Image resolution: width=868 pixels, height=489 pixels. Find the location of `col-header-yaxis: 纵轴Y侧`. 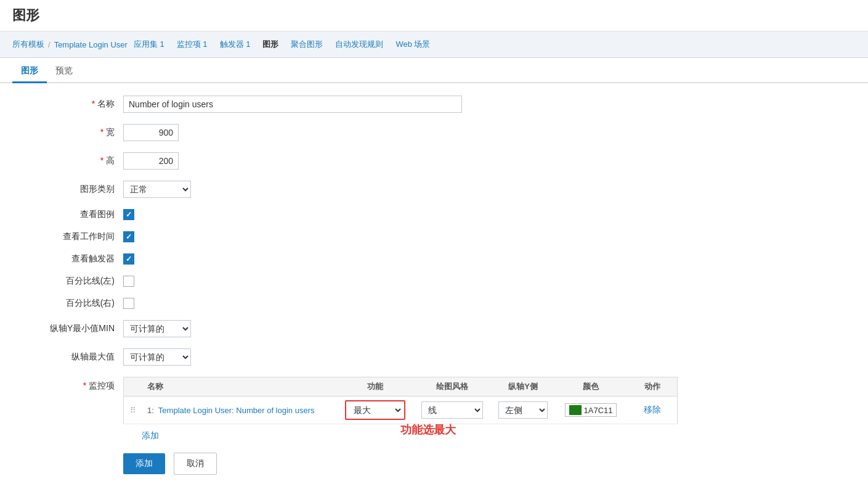

col-header-yaxis: 纵轴Y侧 is located at coordinates (523, 387).